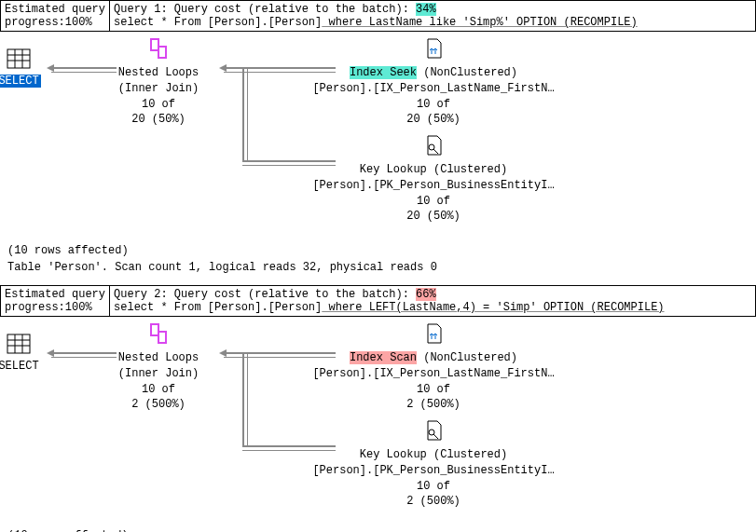 The width and height of the screenshot is (756, 532). Describe the element at coordinates (378, 16) in the screenshot. I see `query1-header: Estimated query progress:100% Query 1: Q…` at that location.